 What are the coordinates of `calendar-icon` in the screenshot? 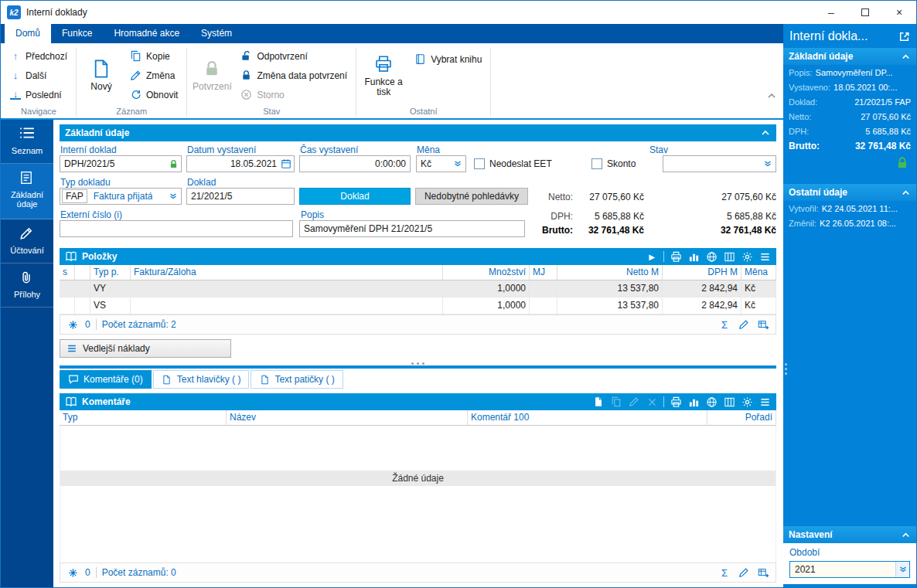 It's located at (286, 164).